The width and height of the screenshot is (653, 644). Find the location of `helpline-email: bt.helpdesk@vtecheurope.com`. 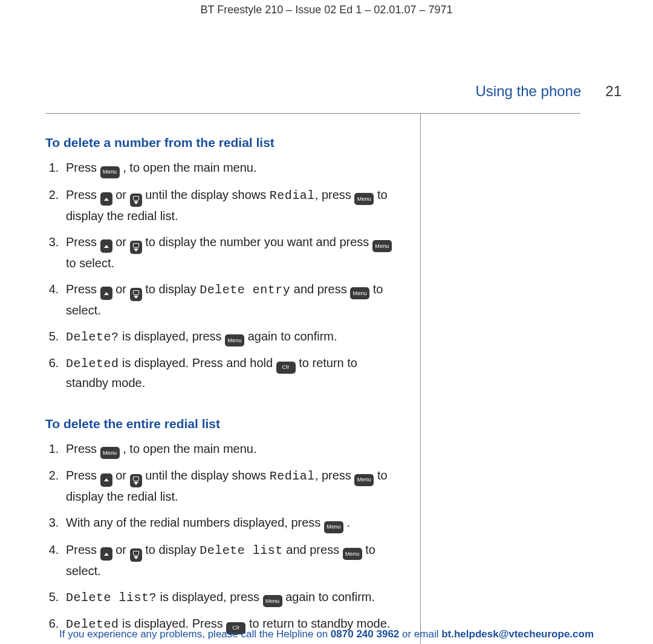

helpline-email: bt.helpdesk@vtecheurope.com is located at coordinates (518, 634).